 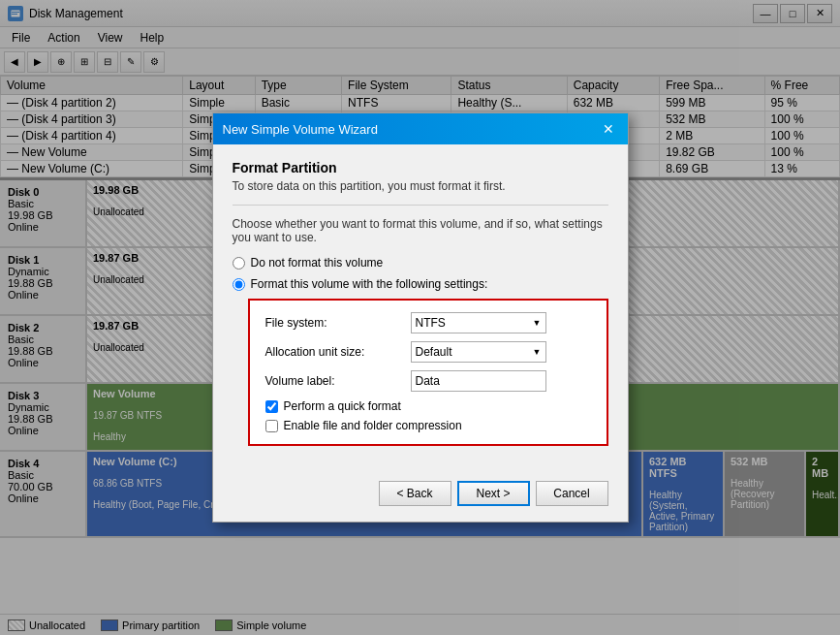 I want to click on cancel-button: Cancel, so click(x=572, y=493).